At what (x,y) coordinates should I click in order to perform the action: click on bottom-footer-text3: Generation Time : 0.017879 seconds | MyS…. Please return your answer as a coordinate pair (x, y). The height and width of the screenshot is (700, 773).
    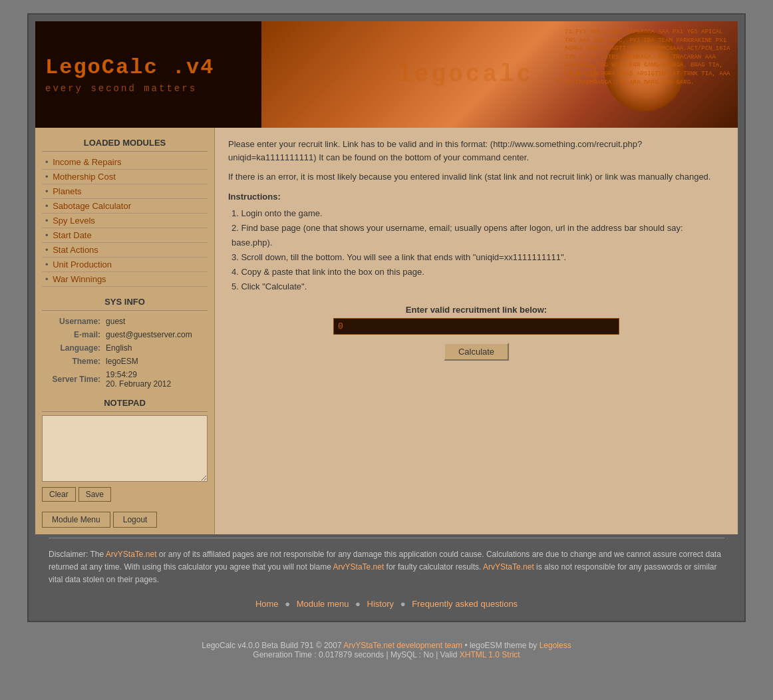
    Looking at the image, I should click on (356, 655).